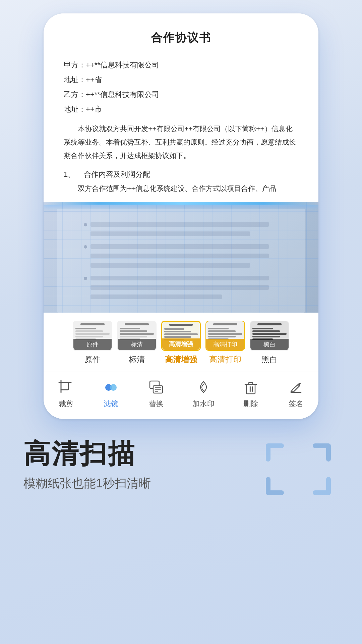  I want to click on filter-label-hd-print: 高清打印, so click(225, 360).